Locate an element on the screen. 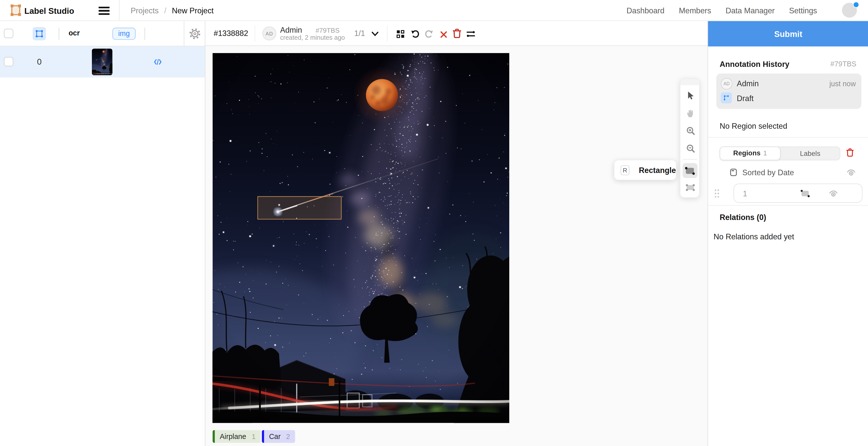 The height and width of the screenshot is (446, 868). tab-regions-count: 1 is located at coordinates (765, 153).